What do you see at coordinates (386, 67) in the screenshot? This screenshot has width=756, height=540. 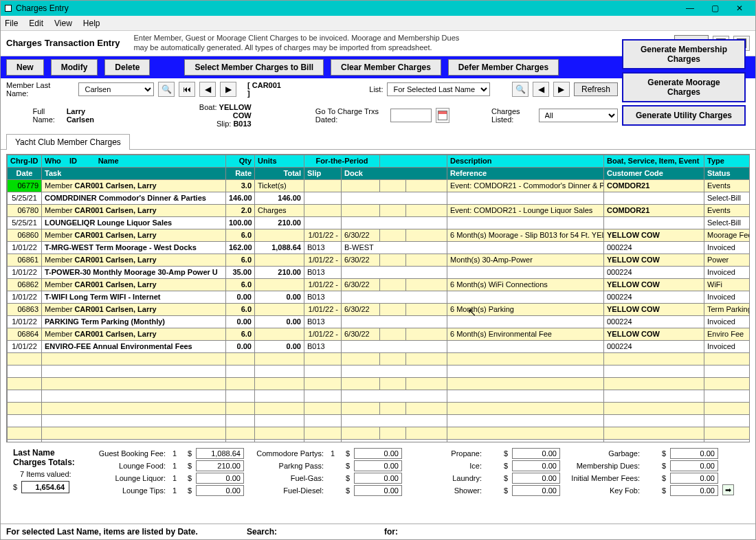 I see `clear-charges-button: Clear Member Charges` at bounding box center [386, 67].